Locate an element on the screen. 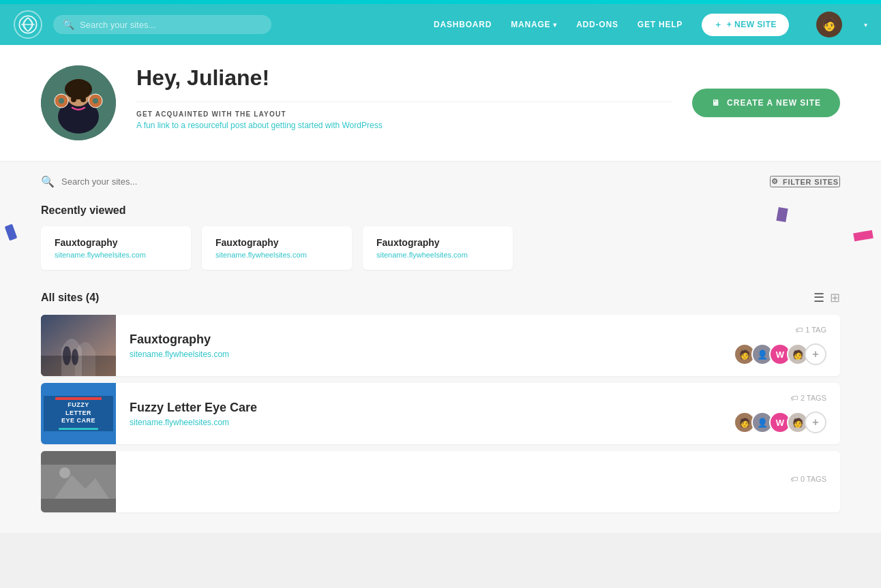  nav-links: DASHBOARD MANAGE ▾ ADD-ONS GET HELP ＋ + … is located at coordinates (651, 25).